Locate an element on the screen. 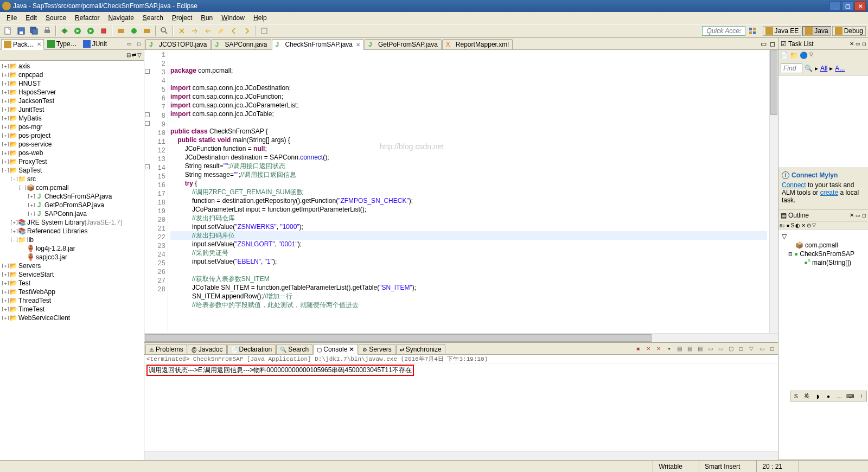 This screenshot has width=868, height=472. tree-node: [-]📂SapTest is located at coordinates (72, 170).